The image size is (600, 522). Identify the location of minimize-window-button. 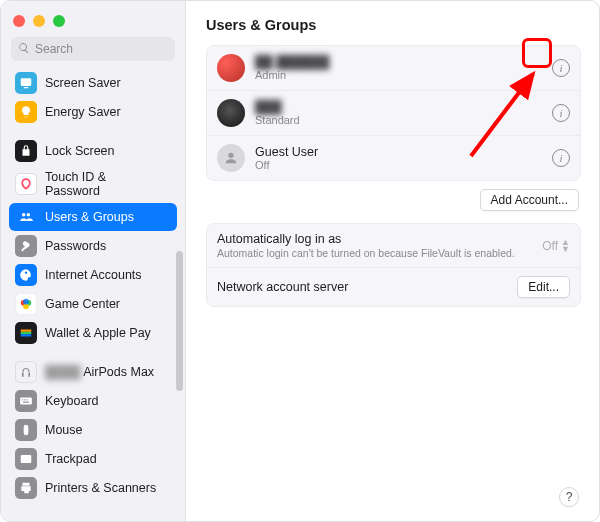
(39, 21).